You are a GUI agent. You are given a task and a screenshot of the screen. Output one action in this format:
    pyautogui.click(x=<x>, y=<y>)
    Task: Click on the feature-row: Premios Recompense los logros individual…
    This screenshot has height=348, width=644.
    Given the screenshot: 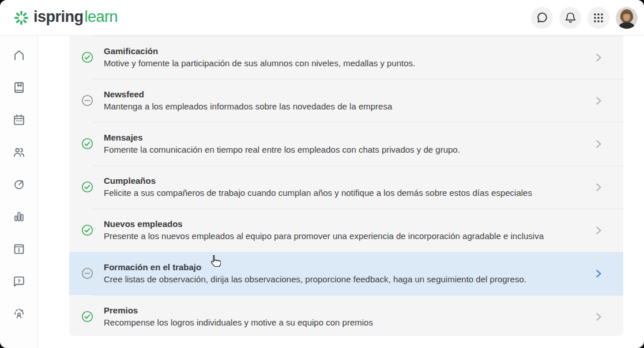 What is the action you would take?
    pyautogui.click(x=346, y=316)
    